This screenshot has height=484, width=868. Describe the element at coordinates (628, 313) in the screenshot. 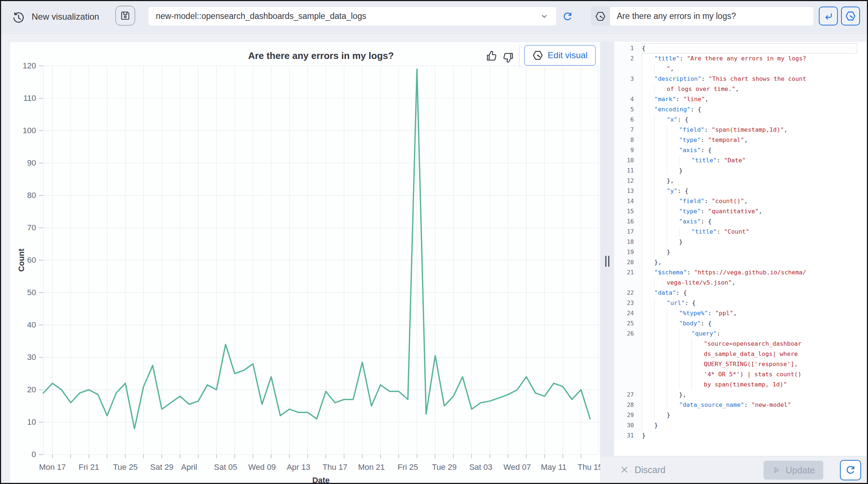

I see `line-number: 24` at that location.